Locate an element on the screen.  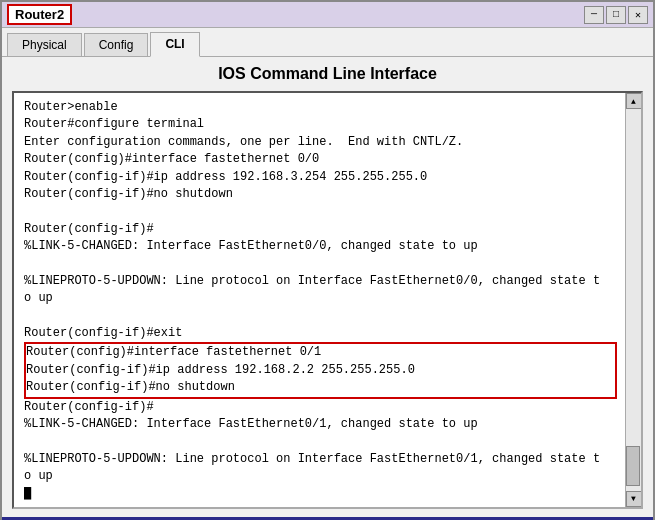
scroll-thumb is located at coordinates (633, 466).